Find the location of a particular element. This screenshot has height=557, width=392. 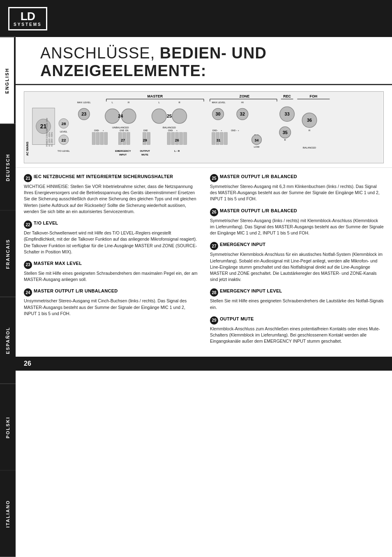

svg-text: L - R is located at coordinates (177, 151).